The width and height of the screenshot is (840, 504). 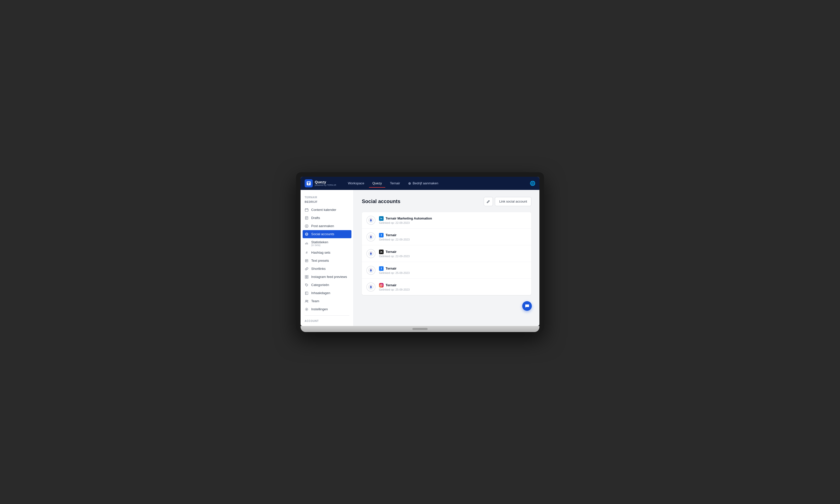 What do you see at coordinates (488, 202) in the screenshot?
I see `edit-button` at bounding box center [488, 202].